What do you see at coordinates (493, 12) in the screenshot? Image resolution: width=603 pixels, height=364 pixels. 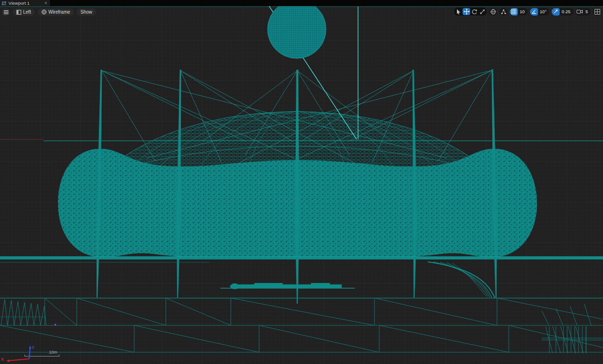 I see `globe-icon` at bounding box center [493, 12].